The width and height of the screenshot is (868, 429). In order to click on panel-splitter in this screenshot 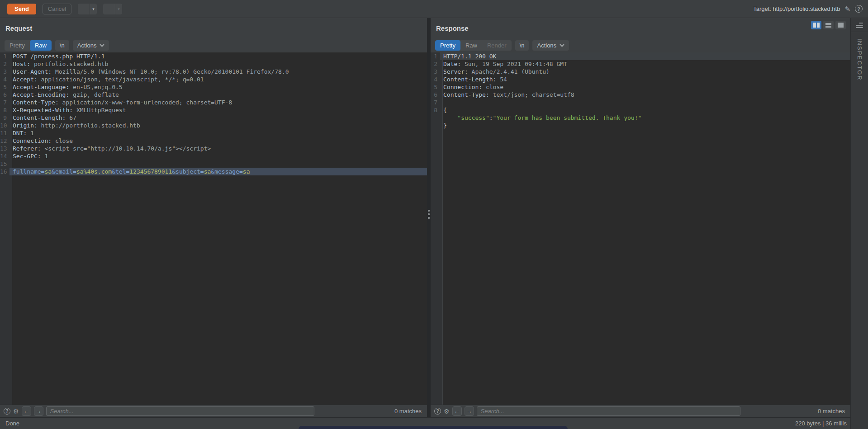, I will do `click(429, 218)`.